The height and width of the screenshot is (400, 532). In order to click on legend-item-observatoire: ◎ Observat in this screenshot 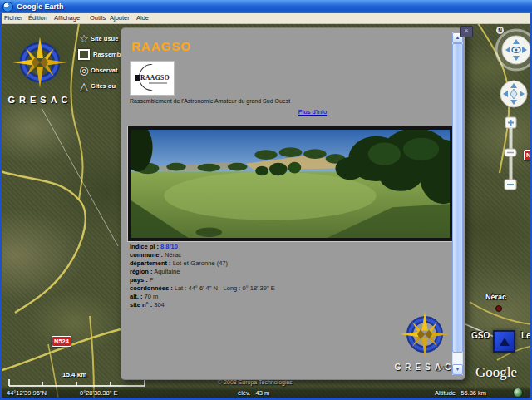, I will do `click(99, 70)`.